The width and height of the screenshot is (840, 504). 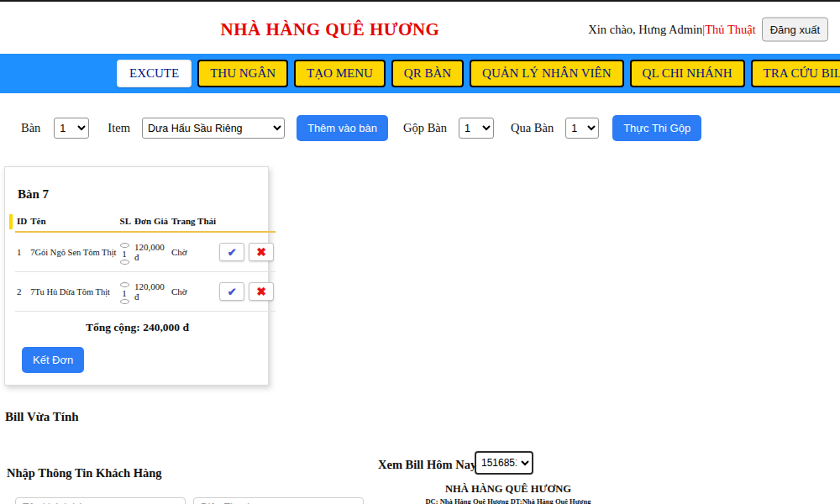 What do you see at coordinates (53, 360) in the screenshot?
I see `checkout-button: Kết Đơn` at bounding box center [53, 360].